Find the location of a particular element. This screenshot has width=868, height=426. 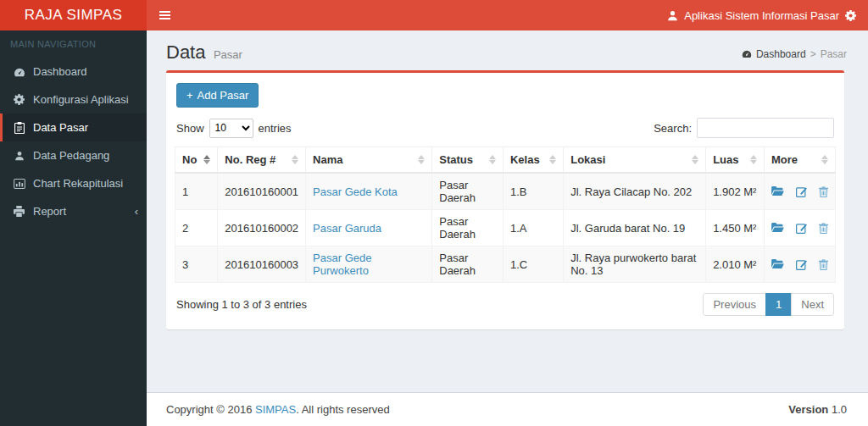

navbar-main: Aplikasi Sistem Informasi Pasar is located at coordinates (507, 15).